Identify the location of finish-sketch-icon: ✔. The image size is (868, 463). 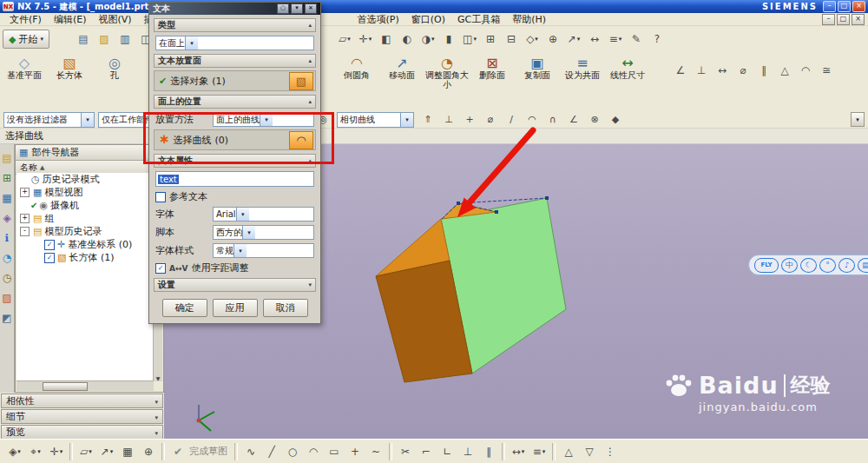
(178, 452).